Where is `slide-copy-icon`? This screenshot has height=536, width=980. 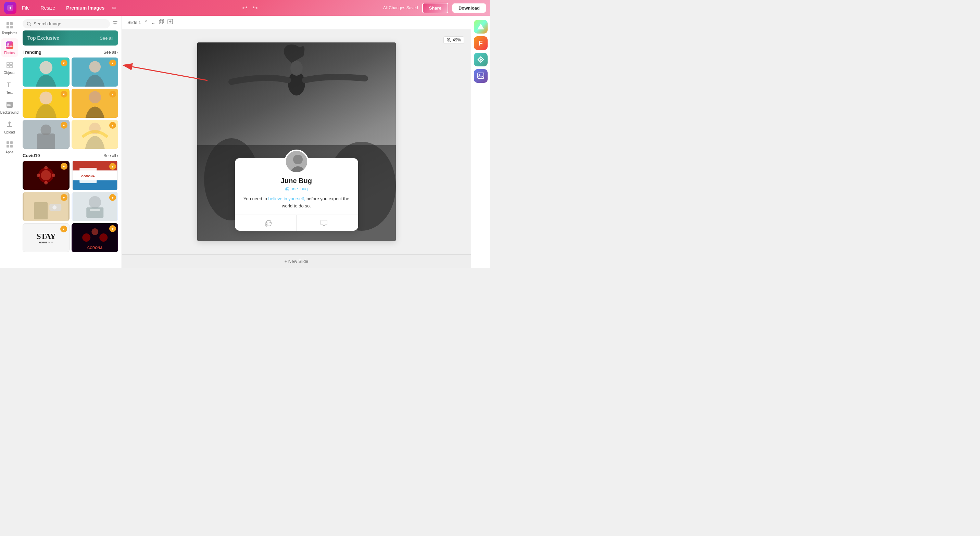 slide-copy-icon is located at coordinates (161, 22).